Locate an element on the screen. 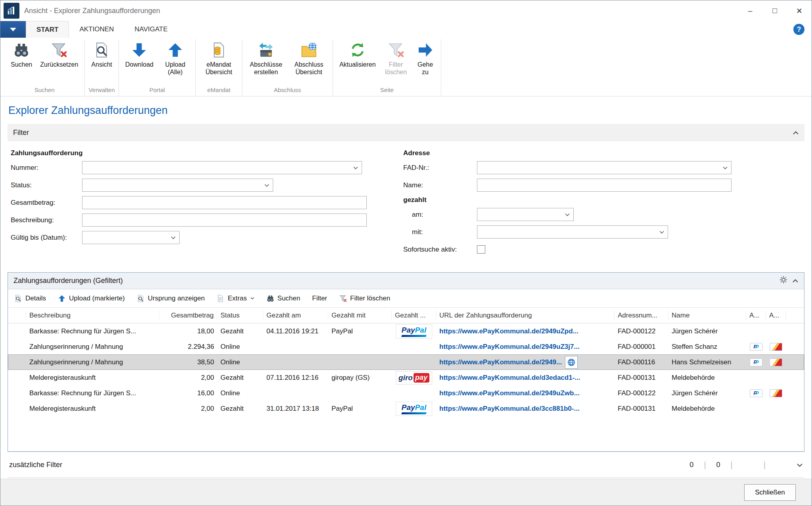 The width and height of the screenshot is (812, 506). download-arrow-icon is located at coordinates (139, 50).